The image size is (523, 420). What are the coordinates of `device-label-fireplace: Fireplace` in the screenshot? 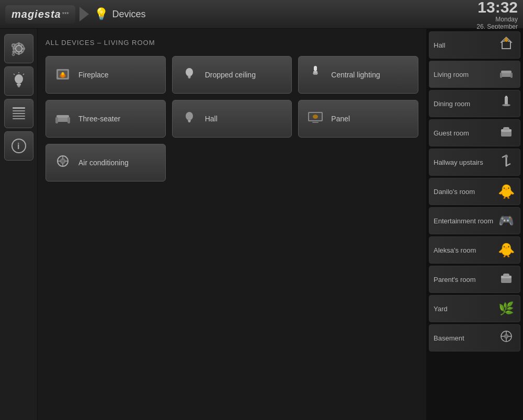 It's located at (94, 75).